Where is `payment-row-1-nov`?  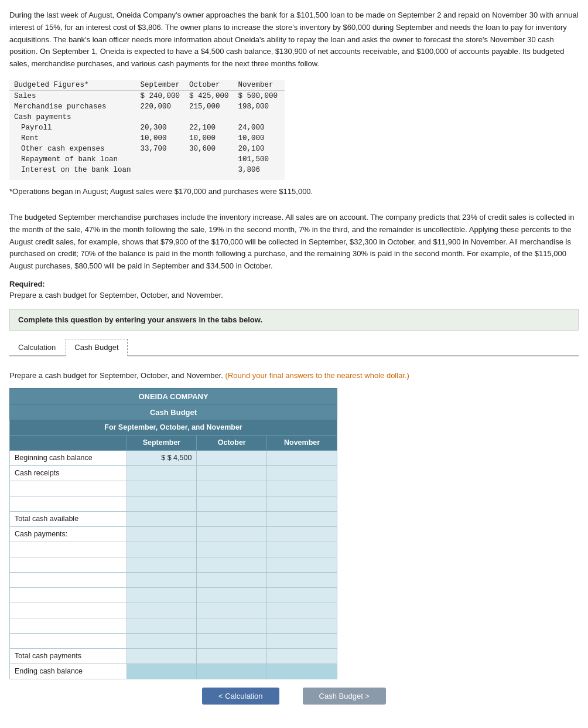 payment-row-1-nov is located at coordinates (302, 549).